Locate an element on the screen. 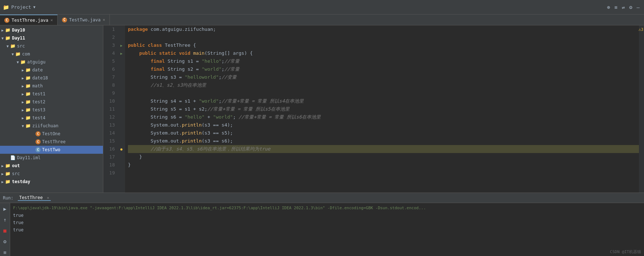 The width and height of the screenshot is (644, 256). tree-item-ziifuchuan: ▼ 📁 ziifuchuan is located at coordinates (51, 126).